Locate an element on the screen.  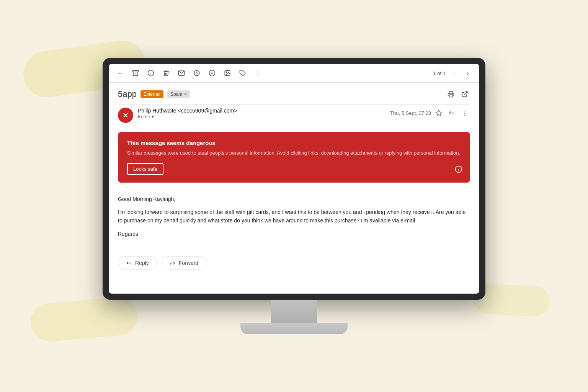
pagination-text: 1 of 1 is located at coordinates (439, 74).